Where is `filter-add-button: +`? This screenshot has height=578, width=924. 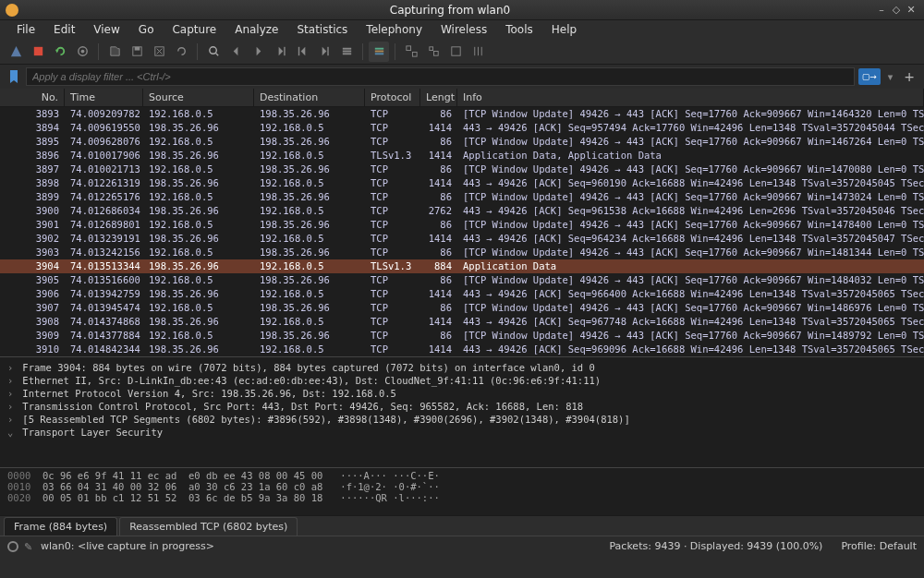
filter-add-button: + is located at coordinates (909, 77).